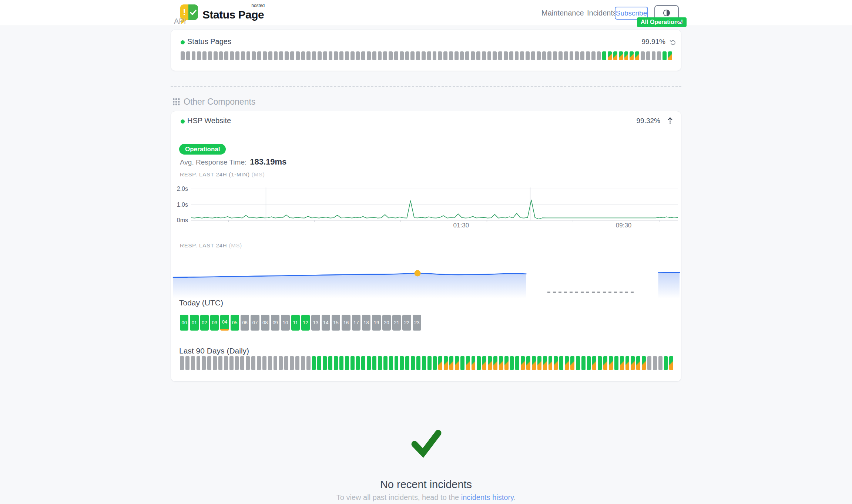 This screenshot has width=852, height=504. I want to click on hour-block-13: 13, so click(315, 322).